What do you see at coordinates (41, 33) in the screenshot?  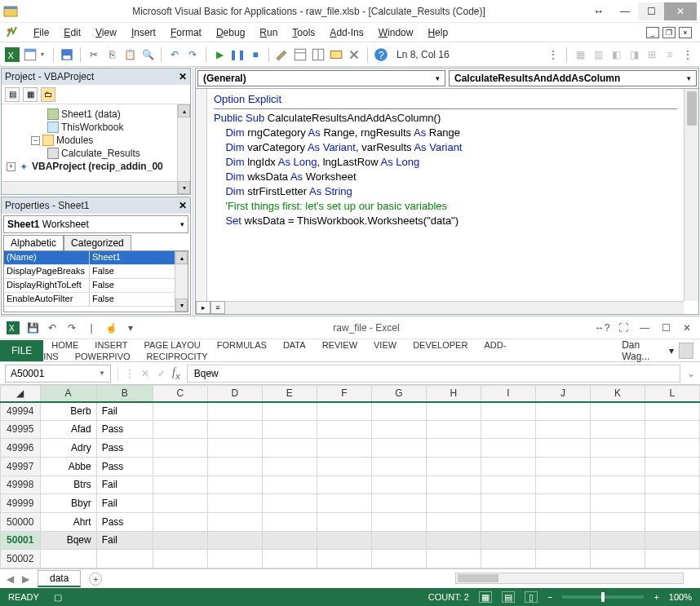 I see `menu-file: File` at bounding box center [41, 33].